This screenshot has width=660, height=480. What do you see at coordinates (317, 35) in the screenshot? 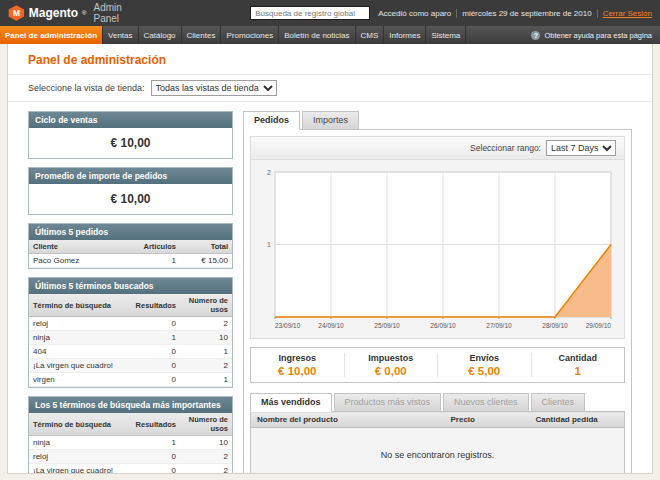
I see `nav-item-boletin: Boletín de noticias` at bounding box center [317, 35].